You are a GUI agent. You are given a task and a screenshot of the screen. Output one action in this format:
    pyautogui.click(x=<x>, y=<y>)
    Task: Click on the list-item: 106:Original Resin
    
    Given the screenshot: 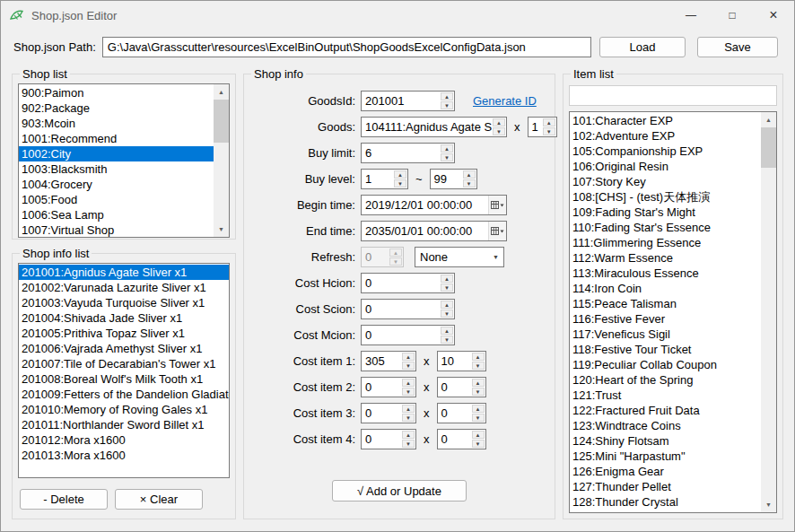 What is the action you would take?
    pyautogui.click(x=666, y=167)
    